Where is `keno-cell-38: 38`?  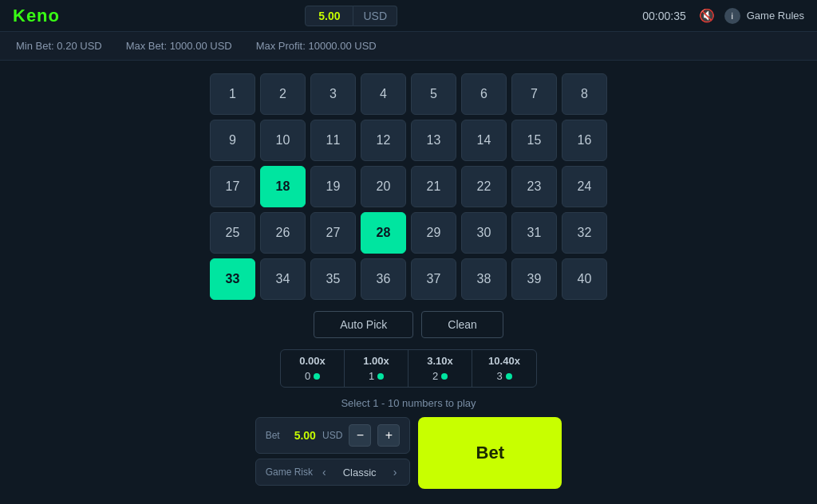 keno-cell-38: 38 is located at coordinates (483, 279).